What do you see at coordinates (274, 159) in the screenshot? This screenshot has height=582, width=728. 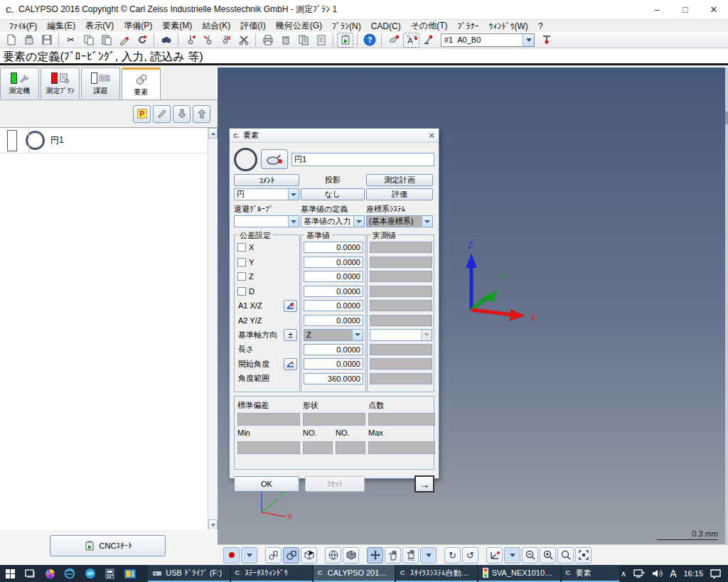 I see `probe-strategy-button` at bounding box center [274, 159].